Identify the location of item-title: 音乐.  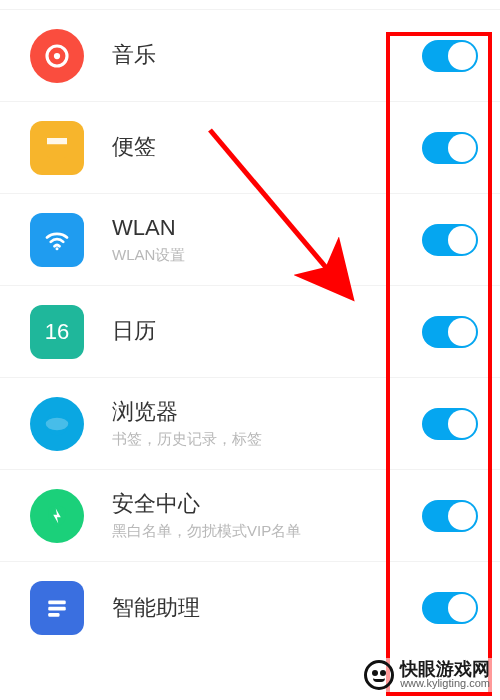
(267, 56).